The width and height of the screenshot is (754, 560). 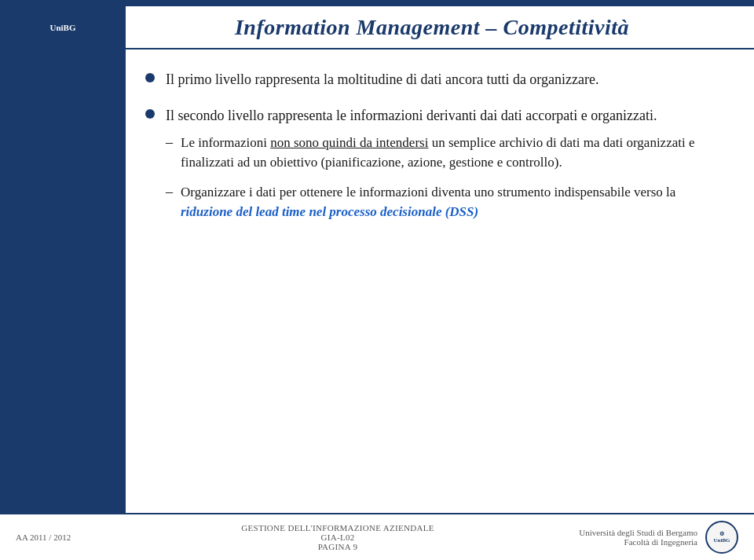 I want to click on footer-left: AA 2011 / 2012, so click(x=63, y=537).